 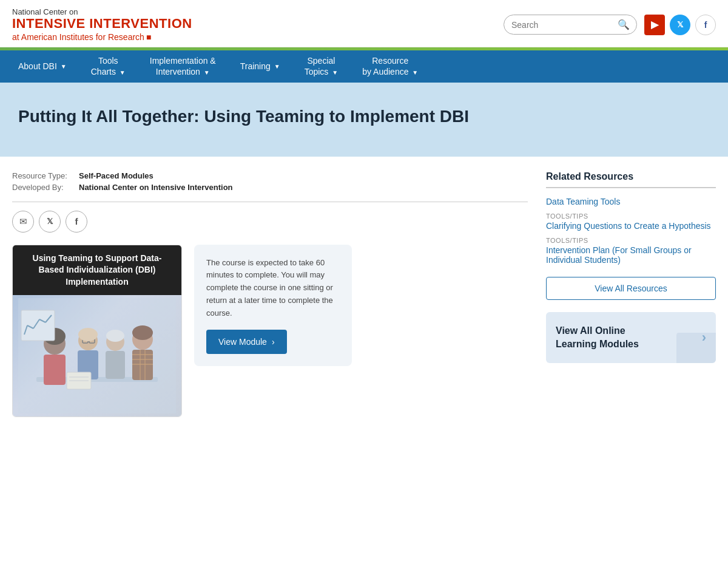 I want to click on card-image-placeholder, so click(x=696, y=348).